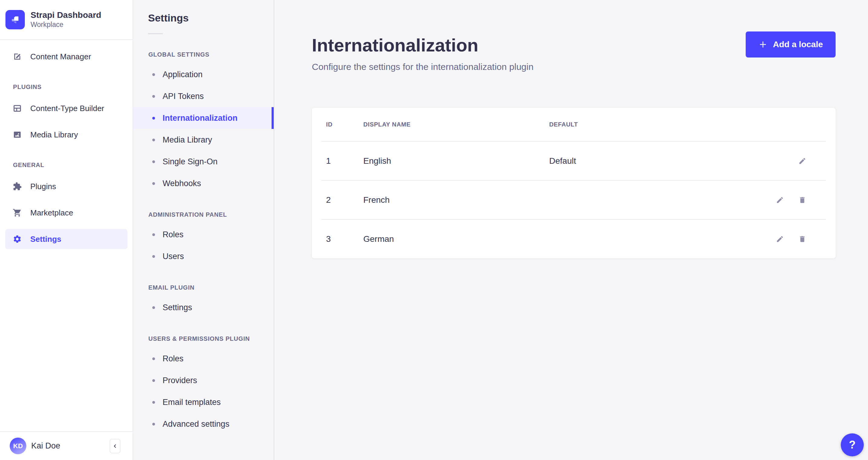 The height and width of the screenshot is (460, 868). What do you see at coordinates (345, 125) in the screenshot?
I see `column-header-id: ID` at bounding box center [345, 125].